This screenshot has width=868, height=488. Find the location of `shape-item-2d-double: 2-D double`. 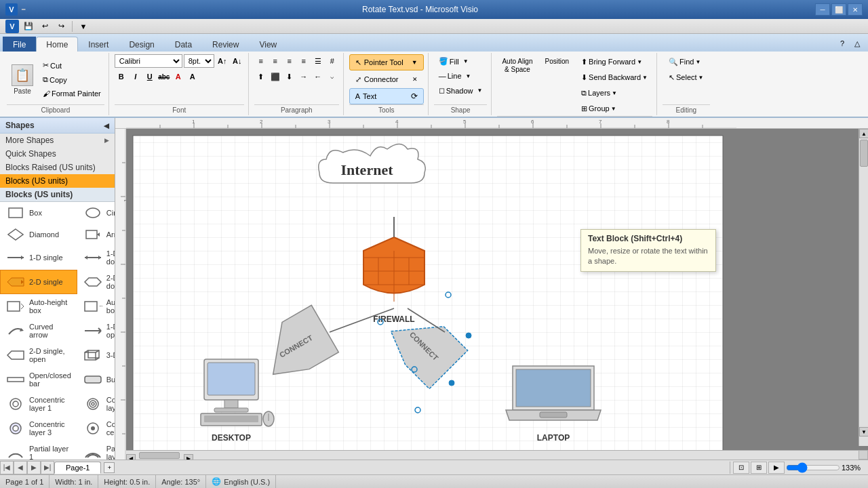

shape-item-2d-double: 2-D double is located at coordinates (96, 282).